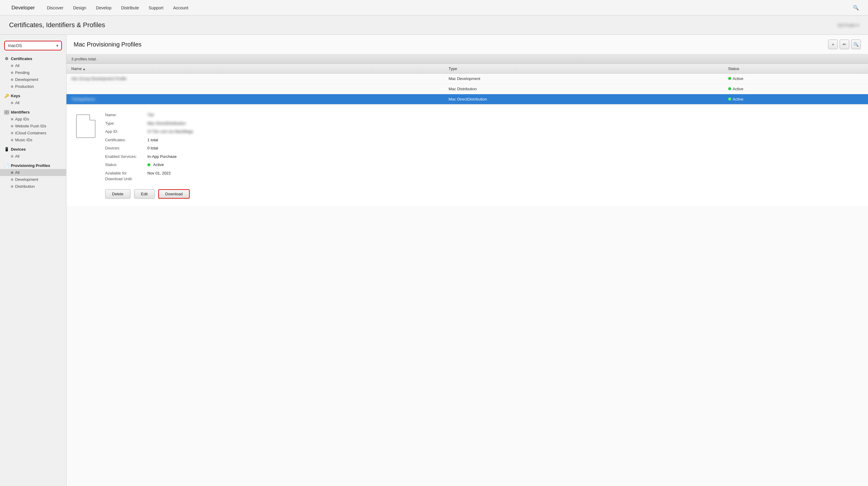 The width and height of the screenshot is (868, 486). Describe the element at coordinates (844, 44) in the screenshot. I see `edit-button: ✏` at that location.